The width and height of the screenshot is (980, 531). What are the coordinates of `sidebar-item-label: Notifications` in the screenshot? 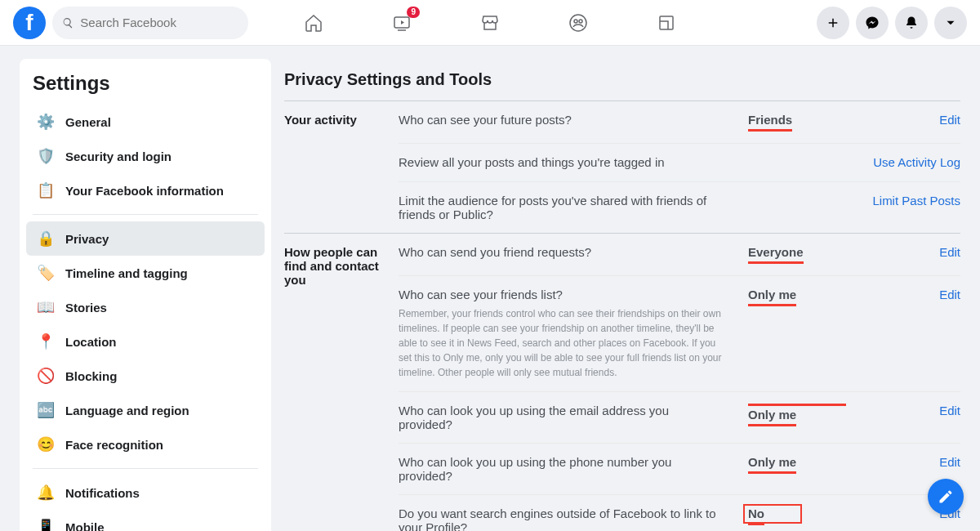 It's located at (103, 493).